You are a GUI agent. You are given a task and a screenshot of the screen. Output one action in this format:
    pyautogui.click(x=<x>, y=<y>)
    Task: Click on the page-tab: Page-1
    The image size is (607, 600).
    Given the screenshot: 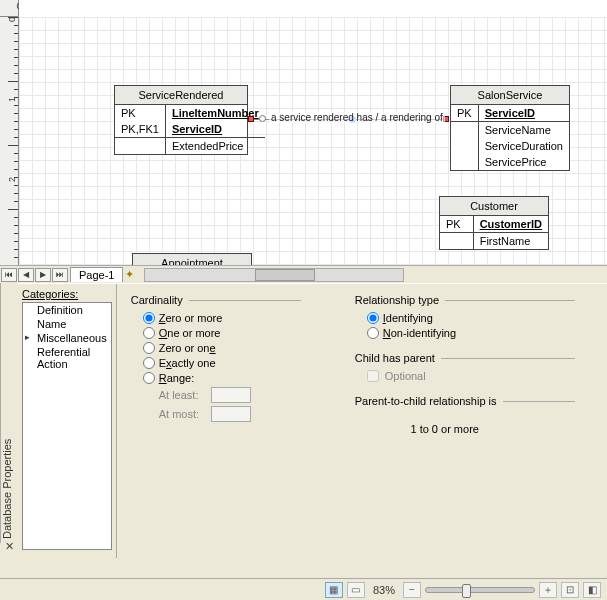 What is the action you would take?
    pyautogui.click(x=96, y=274)
    